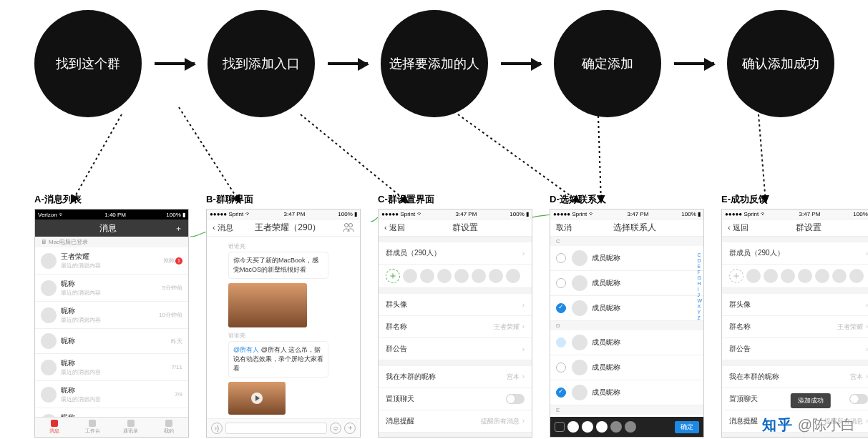 This screenshot has height=439, width=868. What do you see at coordinates (700, 255) in the screenshot?
I see `alpha-letter: C` at bounding box center [700, 255].